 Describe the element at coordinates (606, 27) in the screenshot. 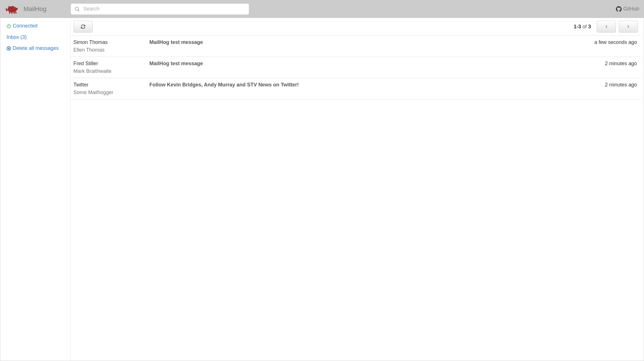

I see `chevron-left-icon` at that location.